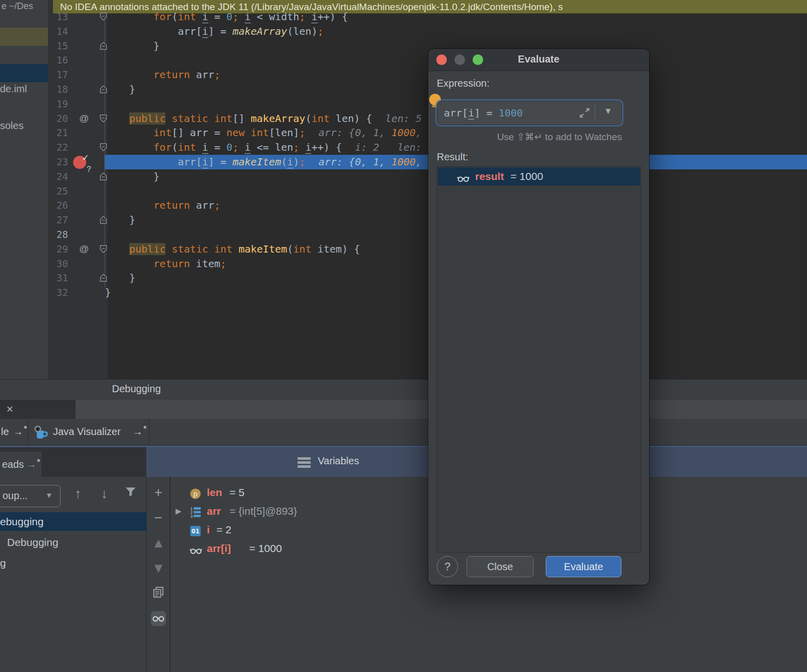 This screenshot has height=672, width=807. I want to click on project-file-consoles: soles, so click(12, 126).